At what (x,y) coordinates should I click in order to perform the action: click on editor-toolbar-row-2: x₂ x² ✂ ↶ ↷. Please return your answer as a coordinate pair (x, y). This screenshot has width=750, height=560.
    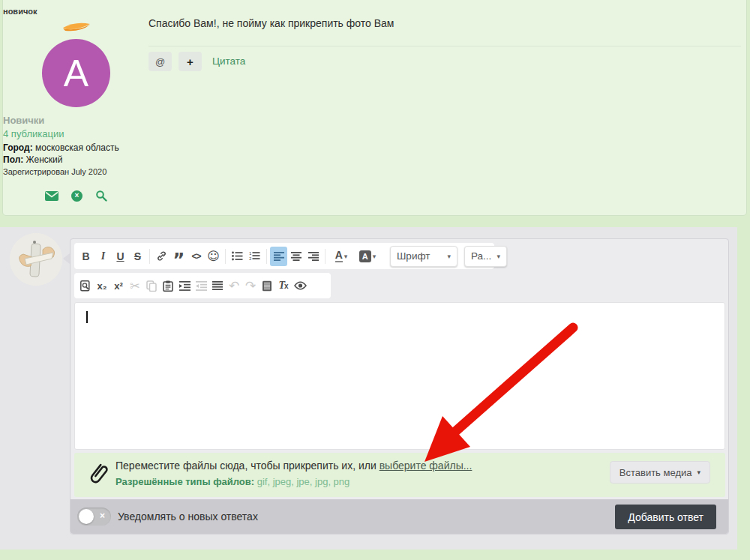
    Looking at the image, I should click on (202, 286).